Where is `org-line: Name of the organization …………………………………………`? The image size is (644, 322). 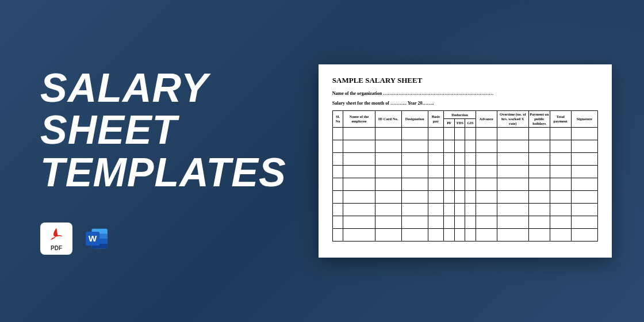
org-line: Name of the organization ………………………………………… is located at coordinates (465, 93).